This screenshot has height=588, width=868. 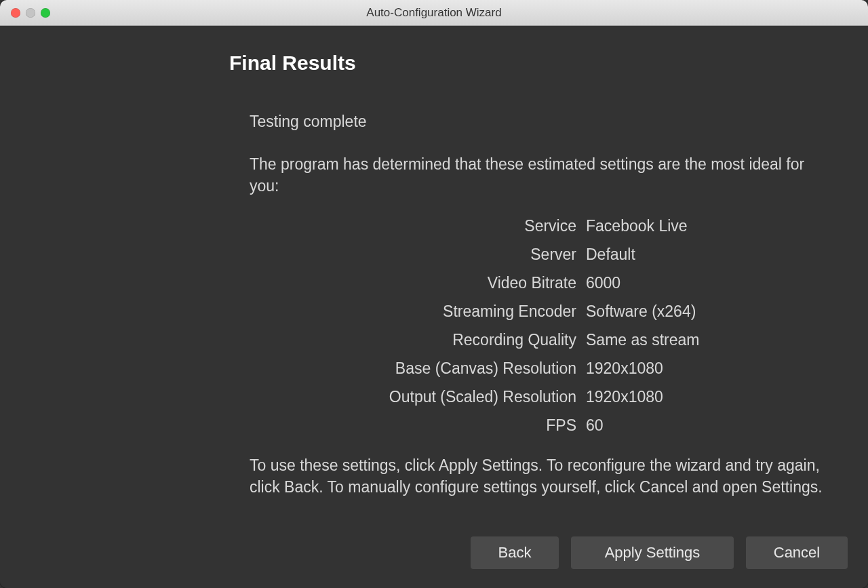 I want to click on setting-label-output-resolution: Output (Scaled) Resolution, so click(x=413, y=397).